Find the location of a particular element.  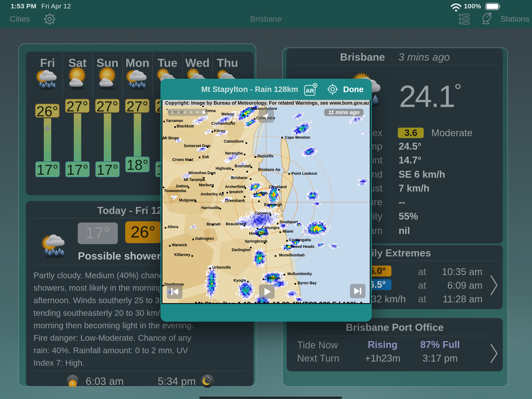

svg-text: Coomera is located at coordinates (263, 213).